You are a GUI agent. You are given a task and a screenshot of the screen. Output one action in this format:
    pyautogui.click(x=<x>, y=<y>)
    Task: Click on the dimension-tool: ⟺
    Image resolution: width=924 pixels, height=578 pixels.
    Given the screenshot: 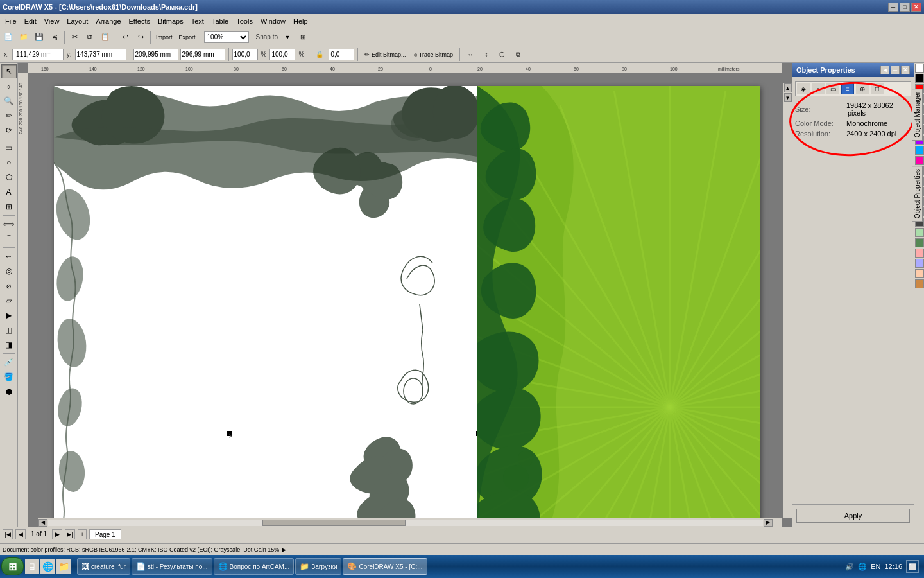 What is the action you would take?
    pyautogui.click(x=9, y=224)
    